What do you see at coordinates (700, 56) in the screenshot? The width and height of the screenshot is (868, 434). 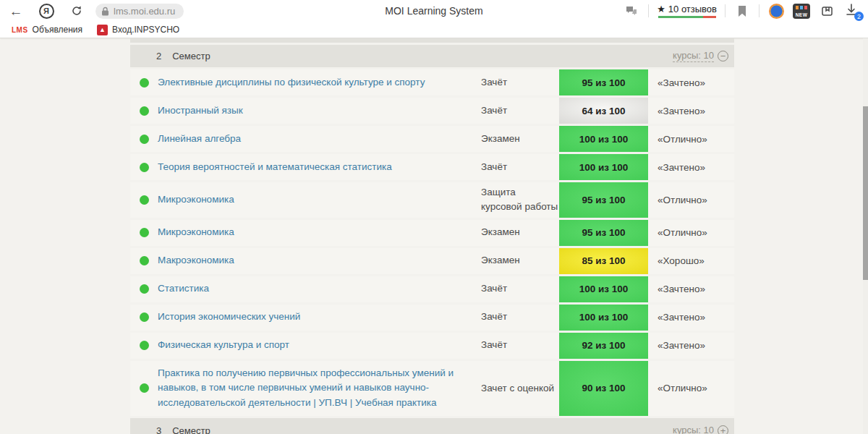 I see `semester-header-right: курсы: 10 −` at bounding box center [700, 56].